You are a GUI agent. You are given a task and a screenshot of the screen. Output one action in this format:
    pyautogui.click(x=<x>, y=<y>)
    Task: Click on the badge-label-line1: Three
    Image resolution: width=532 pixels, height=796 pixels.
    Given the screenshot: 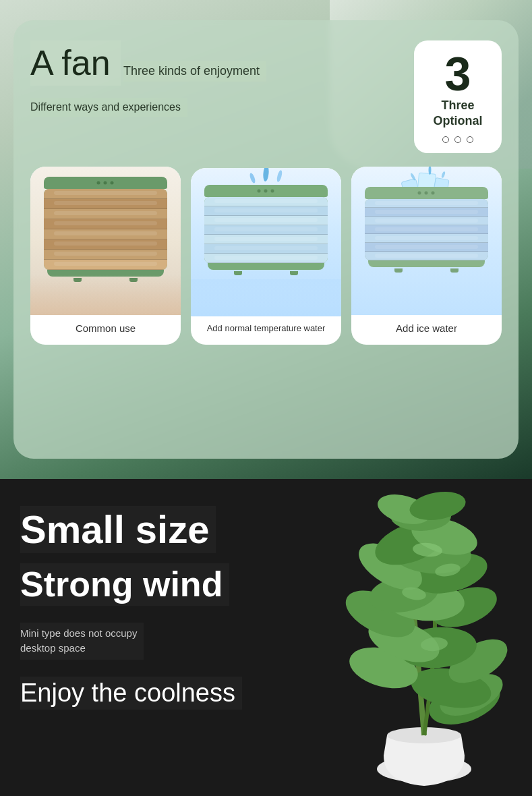 What is the action you would take?
    pyautogui.click(x=458, y=105)
    